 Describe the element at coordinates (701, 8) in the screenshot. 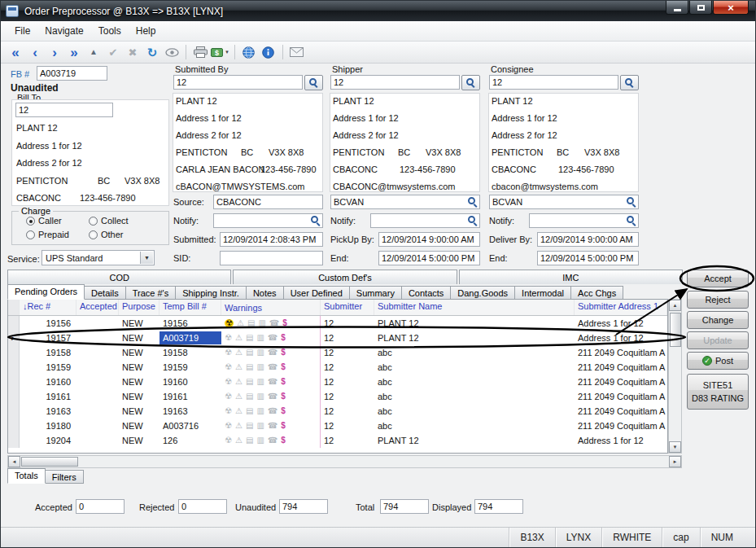

I see `maximize-button` at that location.